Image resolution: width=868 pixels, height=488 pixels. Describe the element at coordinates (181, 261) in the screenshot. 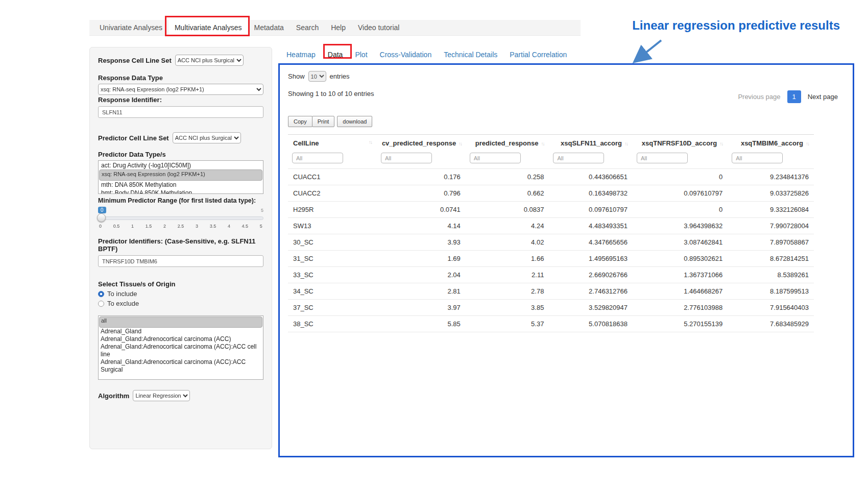

I see `predictor-identifiers-input` at that location.